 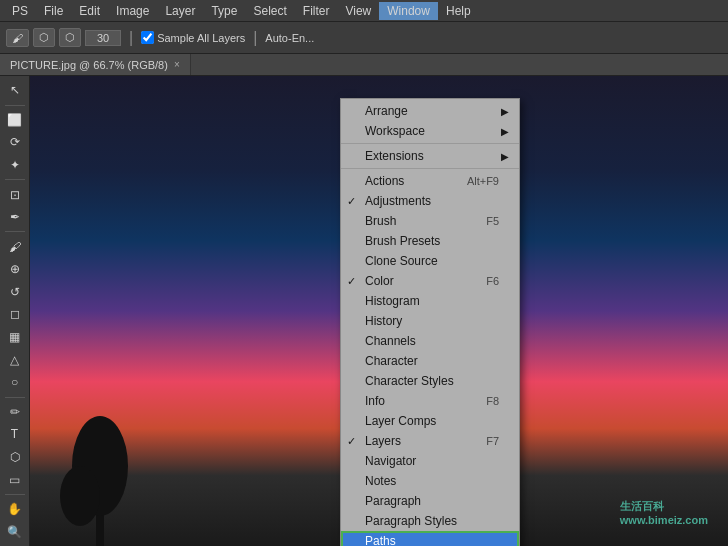 I want to click on tool-history-brush: ↺, so click(x=15, y=292).